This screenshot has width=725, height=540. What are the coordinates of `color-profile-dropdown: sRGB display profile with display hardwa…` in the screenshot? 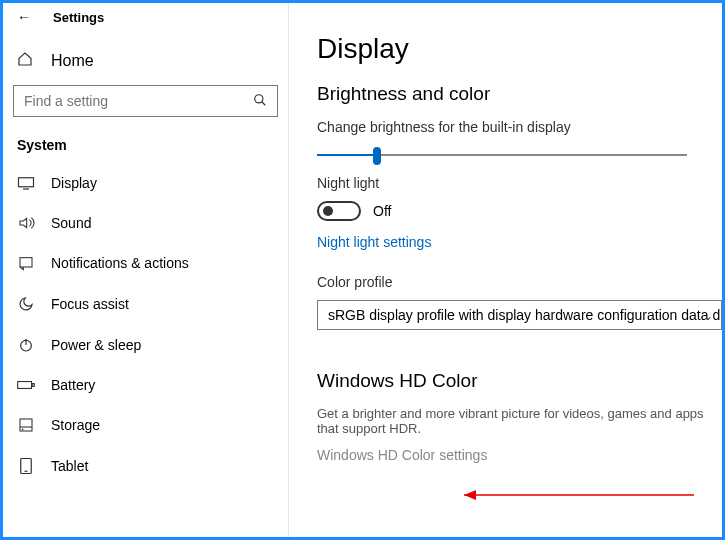 It's located at (520, 315).